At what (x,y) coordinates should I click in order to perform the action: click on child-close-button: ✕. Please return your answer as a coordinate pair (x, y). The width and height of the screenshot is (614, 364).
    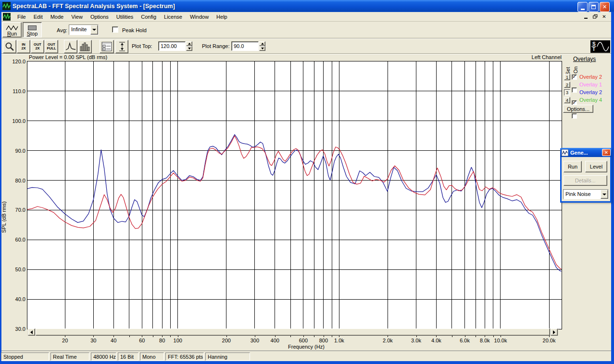
    Looking at the image, I should click on (604, 16).